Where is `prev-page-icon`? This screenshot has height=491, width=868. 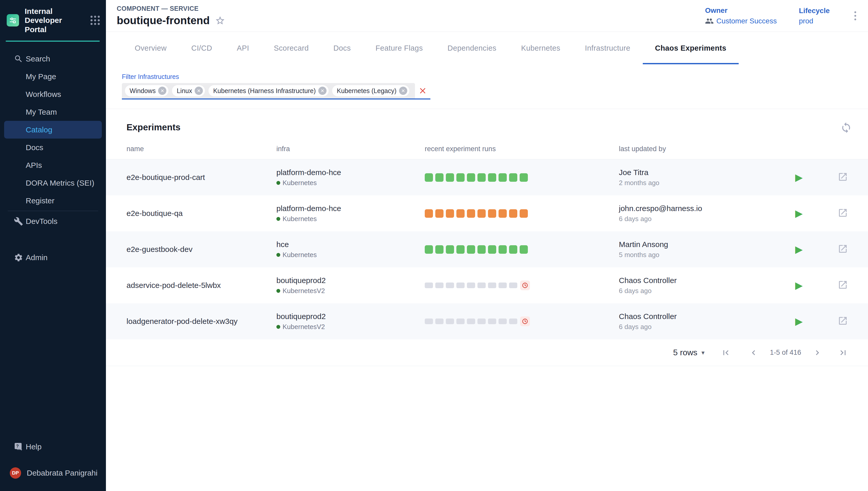 prev-page-icon is located at coordinates (753, 353).